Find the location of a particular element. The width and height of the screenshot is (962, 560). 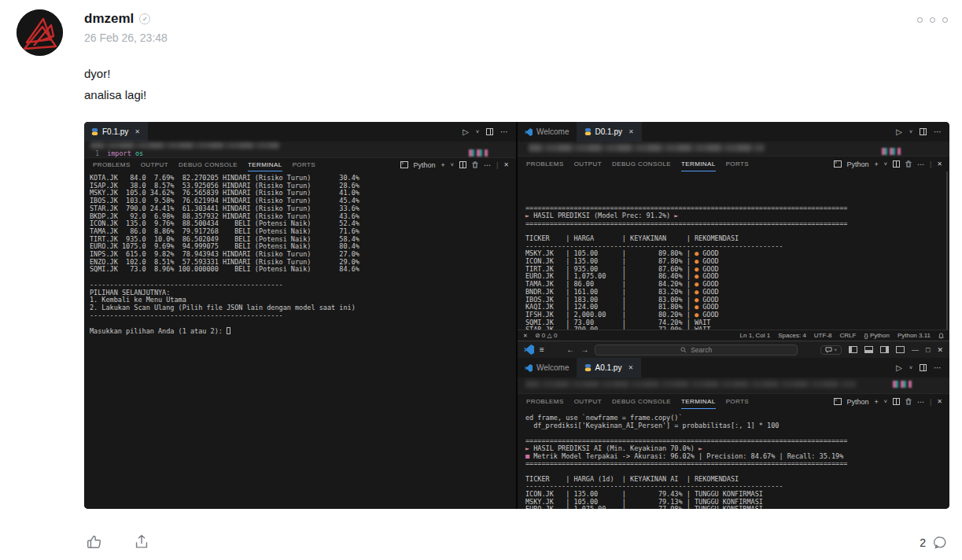

post-menu-button is located at coordinates (933, 20).